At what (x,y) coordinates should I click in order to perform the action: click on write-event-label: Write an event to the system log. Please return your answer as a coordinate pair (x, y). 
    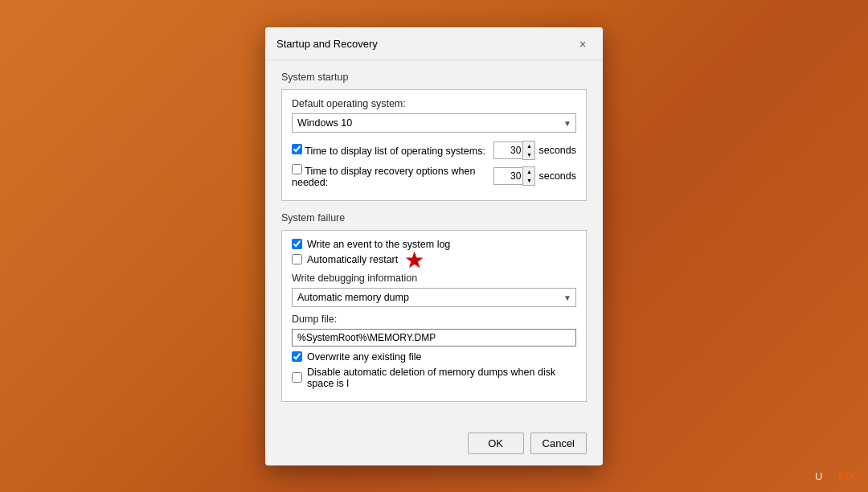
    Looking at the image, I should click on (379, 244).